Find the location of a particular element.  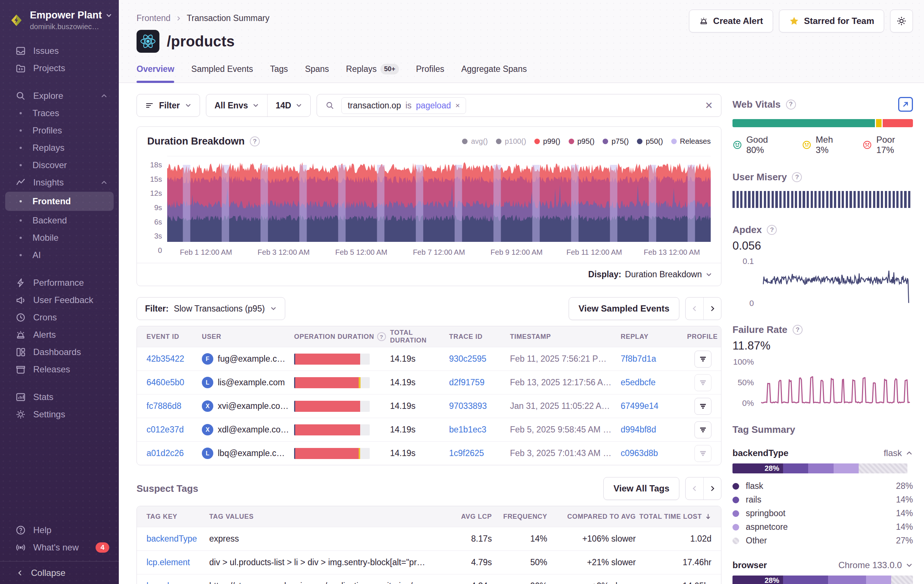

event-id-link: 6460e5b0 is located at coordinates (174, 383).